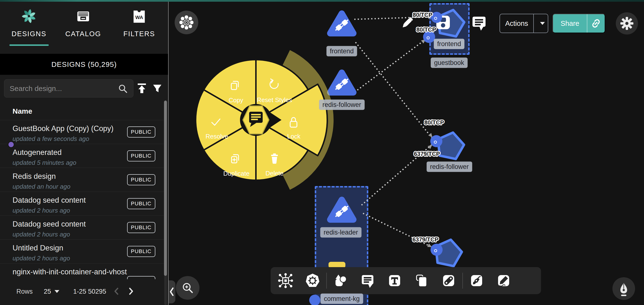 The image size is (644, 305). What do you see at coordinates (342, 210) in the screenshot?
I see `node-redis-leader-service` at bounding box center [342, 210].